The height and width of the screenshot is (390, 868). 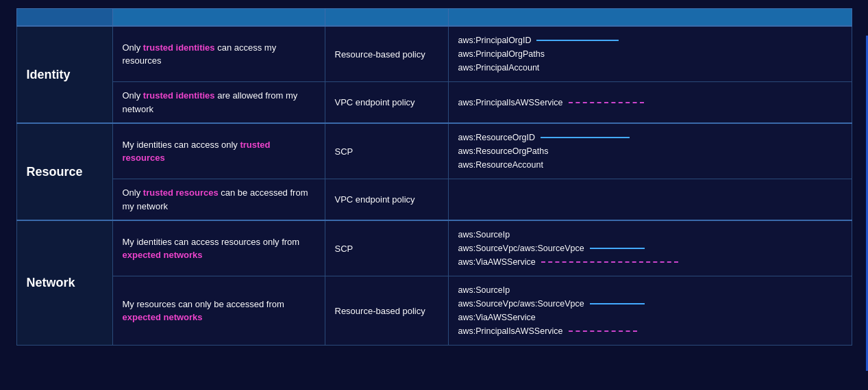 What do you see at coordinates (649, 103) in the screenshot?
I see `iam-cell: aws:PrincipalIsAWSService` at bounding box center [649, 103].